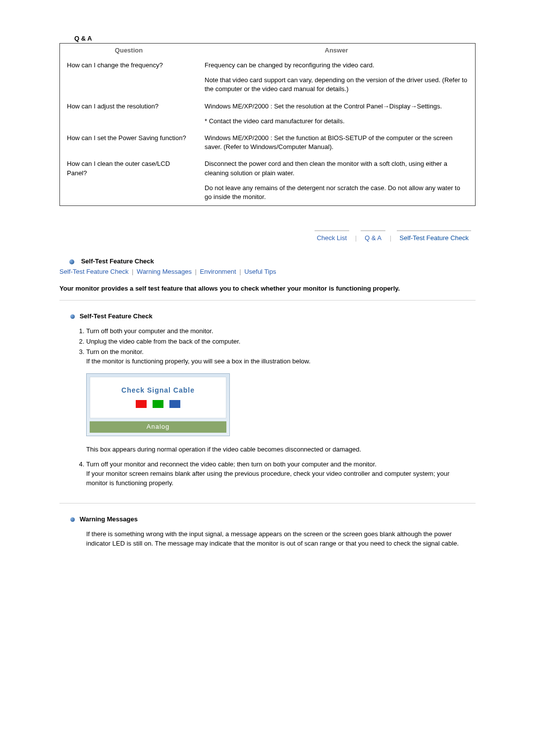 The height and width of the screenshot is (756, 535). I want to click on qa-title: Q & A, so click(268, 39).